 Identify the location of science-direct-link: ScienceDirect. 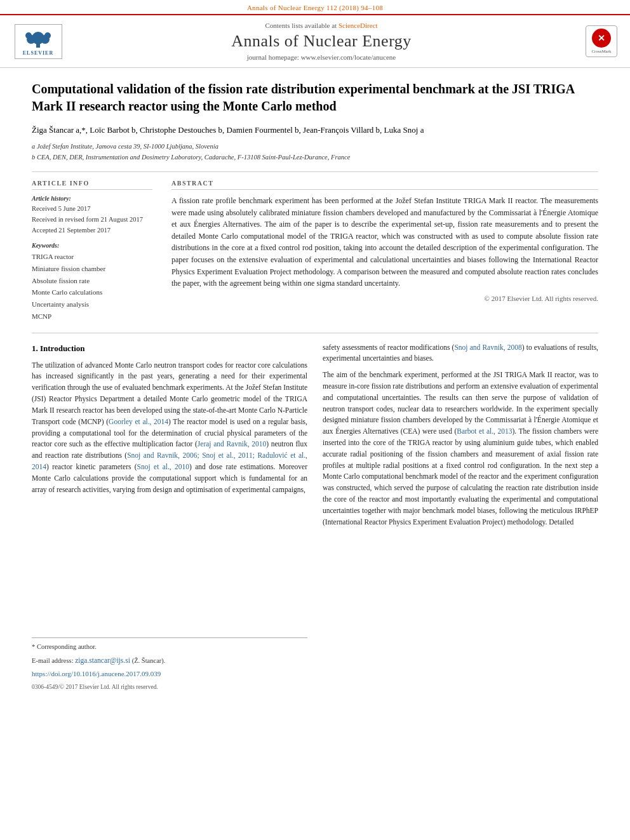
(358, 25).